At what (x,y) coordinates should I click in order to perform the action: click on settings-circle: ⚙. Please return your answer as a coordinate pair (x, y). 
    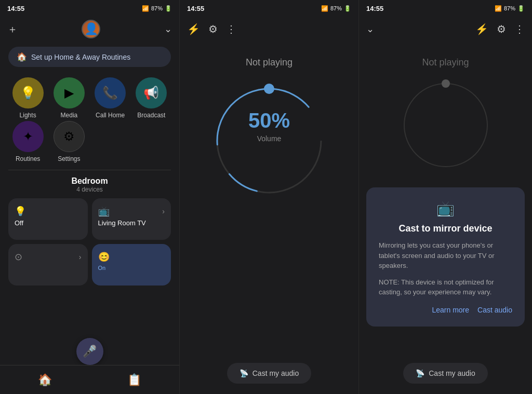
    Looking at the image, I should click on (69, 137).